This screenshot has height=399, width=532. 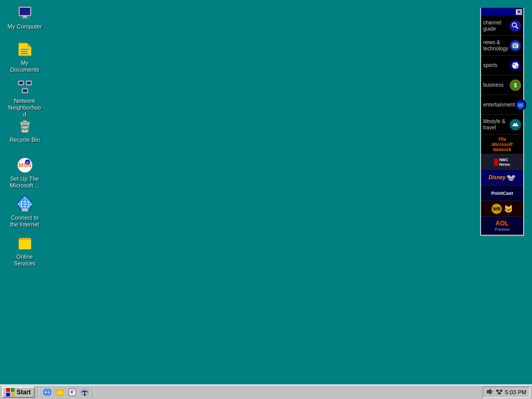 I want to click on svg-text: n, so click(x=27, y=162).